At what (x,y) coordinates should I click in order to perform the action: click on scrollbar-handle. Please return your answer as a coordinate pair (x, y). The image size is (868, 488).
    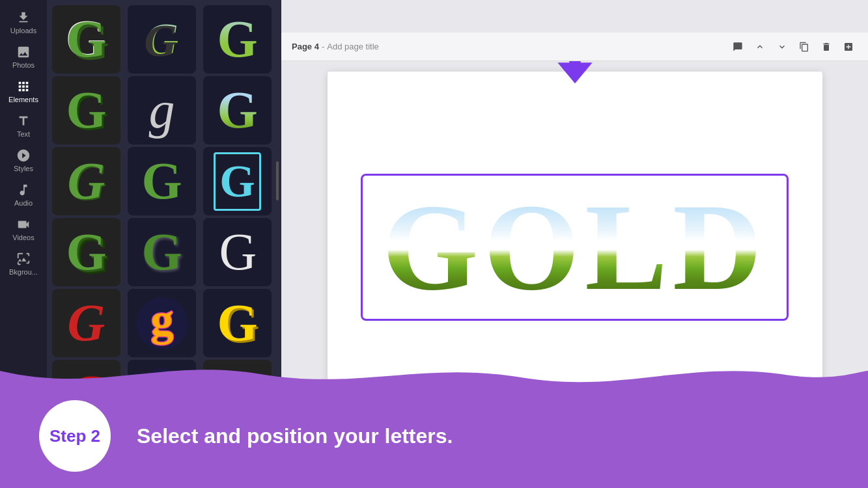
    Looking at the image, I should click on (277, 181).